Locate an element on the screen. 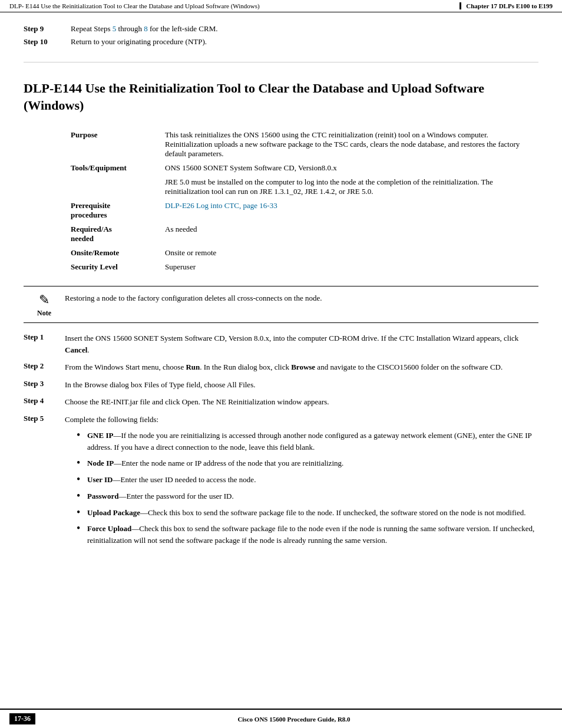 The height and width of the screenshot is (728, 562). info-value-purpose: This task reinitializes the ONS 15600 us… is located at coordinates (340, 144).